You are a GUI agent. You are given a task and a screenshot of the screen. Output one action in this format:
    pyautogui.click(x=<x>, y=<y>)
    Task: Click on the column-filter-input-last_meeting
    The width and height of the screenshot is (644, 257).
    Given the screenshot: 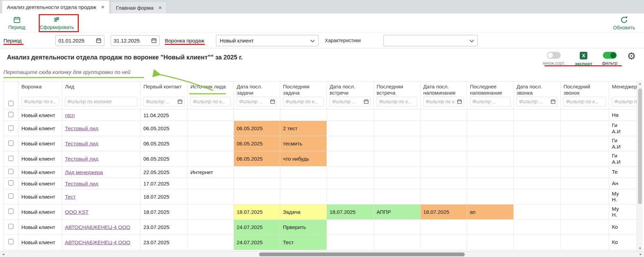 What is the action you would take?
    pyautogui.click(x=397, y=102)
    